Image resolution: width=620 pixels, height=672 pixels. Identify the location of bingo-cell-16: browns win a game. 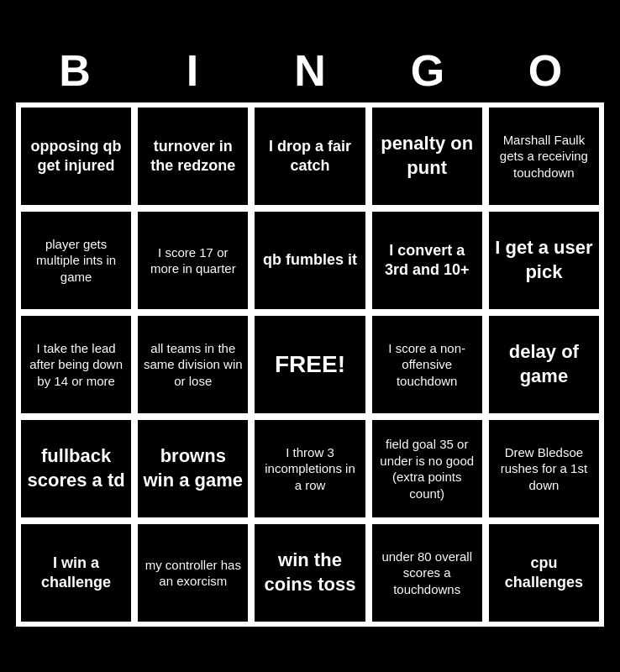
(193, 469).